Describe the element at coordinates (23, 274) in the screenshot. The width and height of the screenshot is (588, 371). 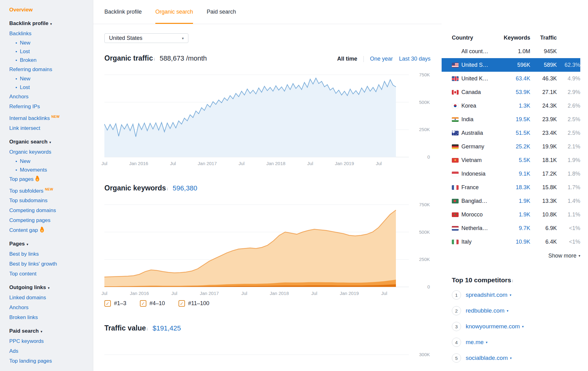
I see `sidebar-link: Top content` at that location.